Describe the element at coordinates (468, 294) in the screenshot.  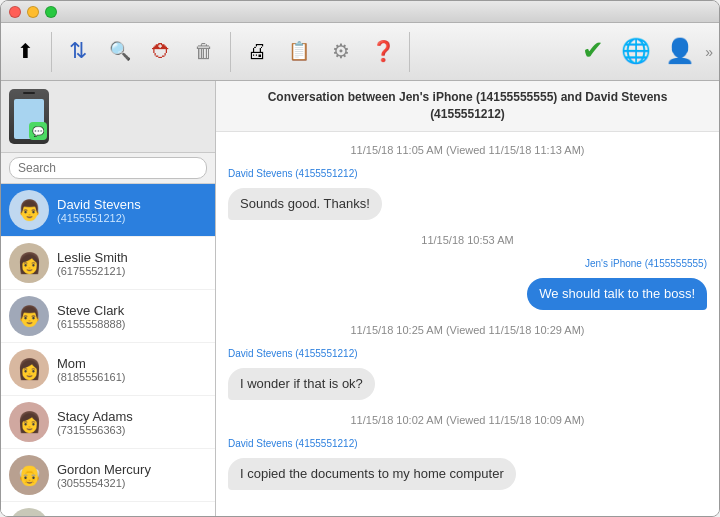
I see `message-row: We should talk to the boss!` at that location.